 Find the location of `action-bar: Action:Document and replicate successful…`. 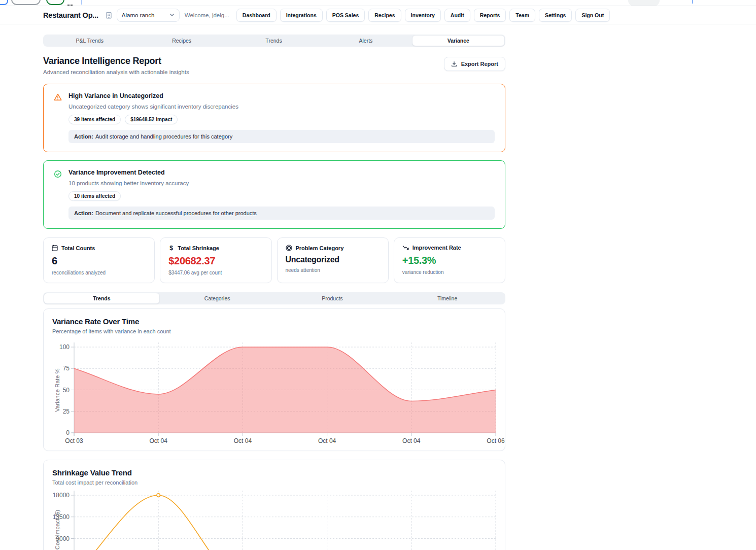

action-bar: Action:Document and replicate successful… is located at coordinates (282, 213).